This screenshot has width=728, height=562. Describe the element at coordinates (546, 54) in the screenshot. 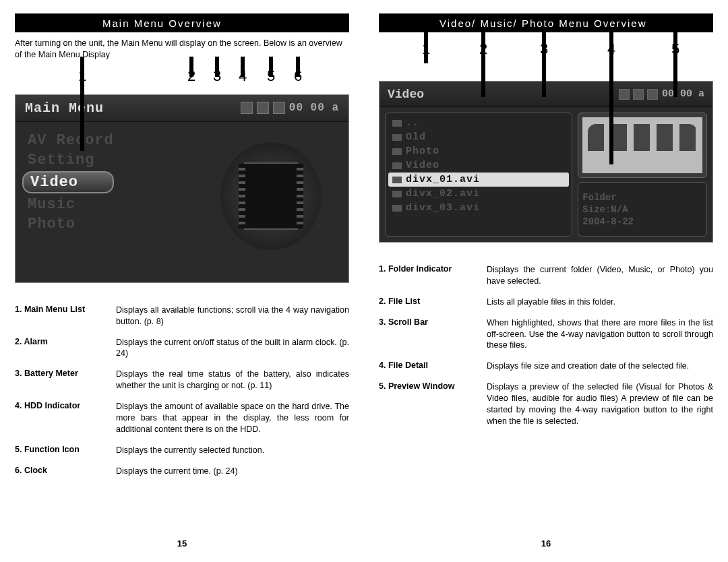

I see `callouts-right: 1 2 3 4 5` at that location.